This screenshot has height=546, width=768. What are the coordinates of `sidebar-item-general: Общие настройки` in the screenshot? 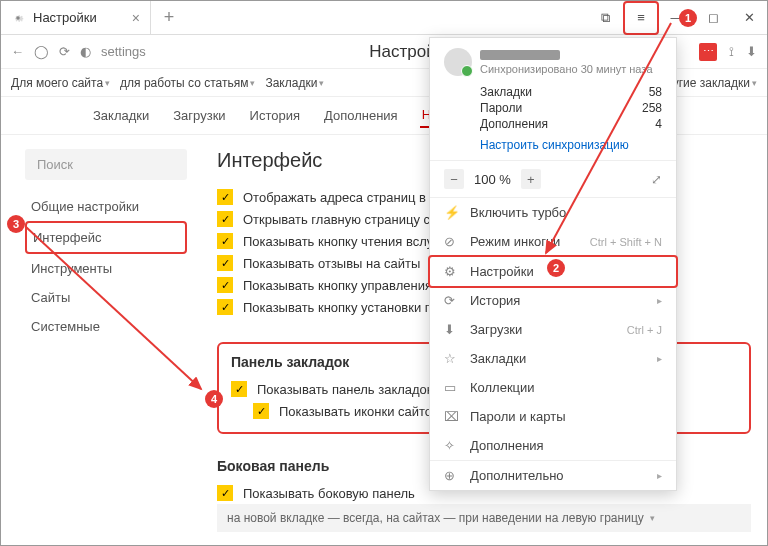 It's located at (106, 206).